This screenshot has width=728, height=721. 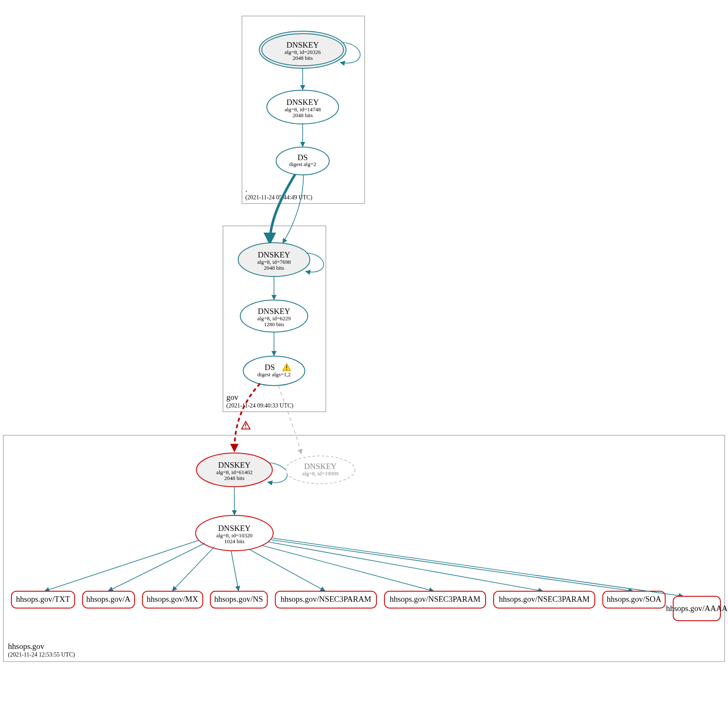 What do you see at coordinates (320, 466) in the screenshot?
I see `node-hhsops-ghost-title: DNSKEY` at bounding box center [320, 466].